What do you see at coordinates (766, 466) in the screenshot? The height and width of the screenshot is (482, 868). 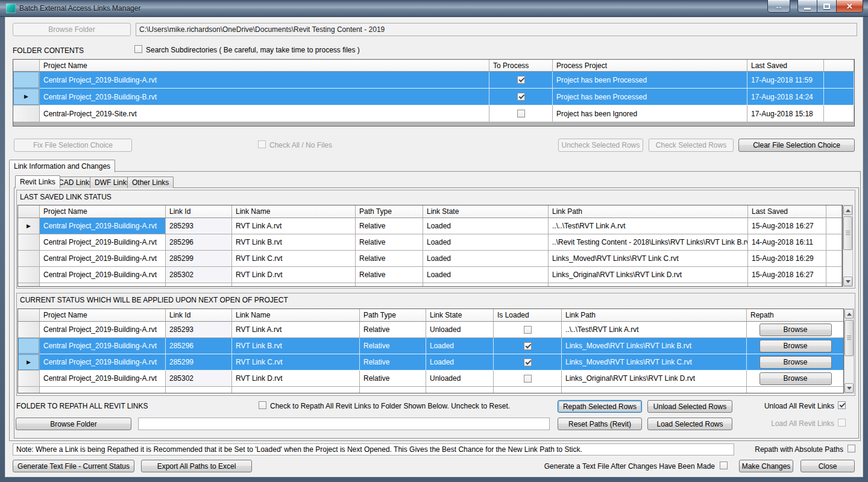 I see `make-changes-button: Make Changes` at bounding box center [766, 466].